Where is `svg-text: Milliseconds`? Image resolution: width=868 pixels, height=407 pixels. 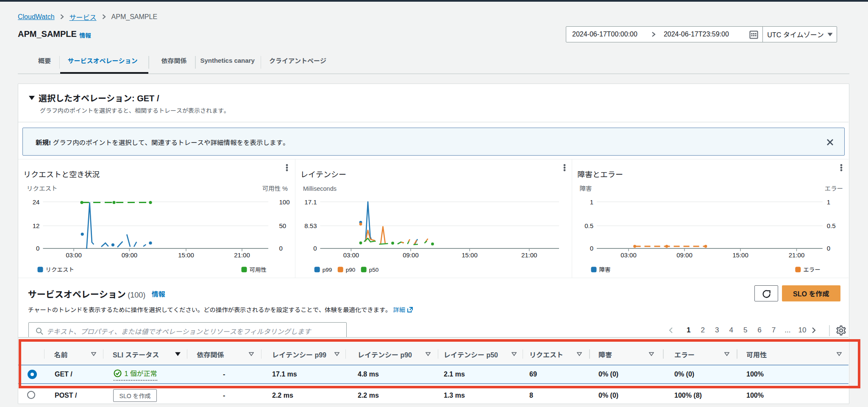 svg-text: Milliseconds is located at coordinates (320, 189).